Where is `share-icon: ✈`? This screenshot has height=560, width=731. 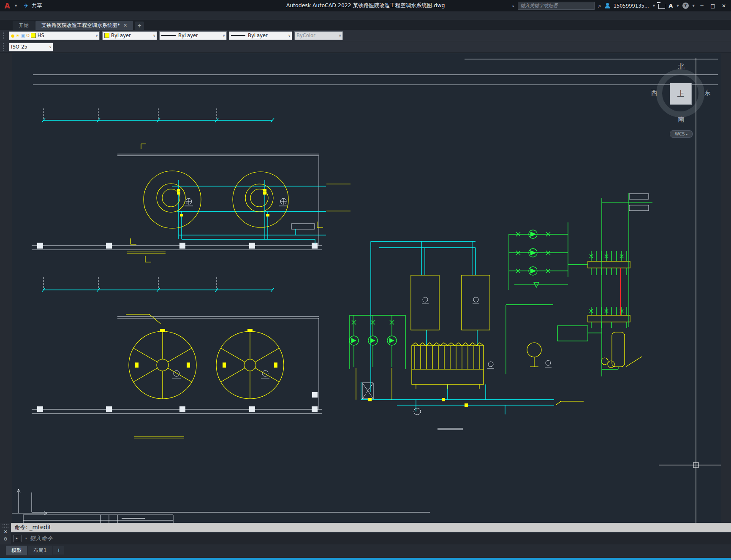 share-icon: ✈ is located at coordinates (26, 6).